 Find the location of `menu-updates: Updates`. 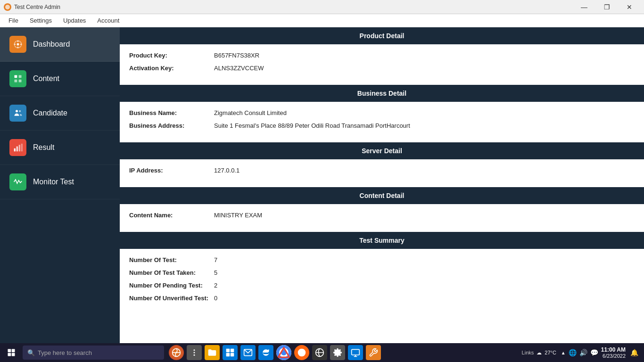

menu-updates: Updates is located at coordinates (74, 21).